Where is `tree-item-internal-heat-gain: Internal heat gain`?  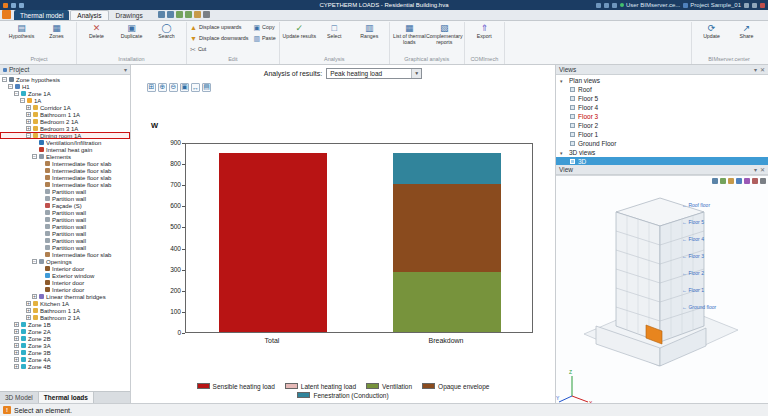
tree-item-internal-heat-gain: Internal heat gain is located at coordinates (65, 150).